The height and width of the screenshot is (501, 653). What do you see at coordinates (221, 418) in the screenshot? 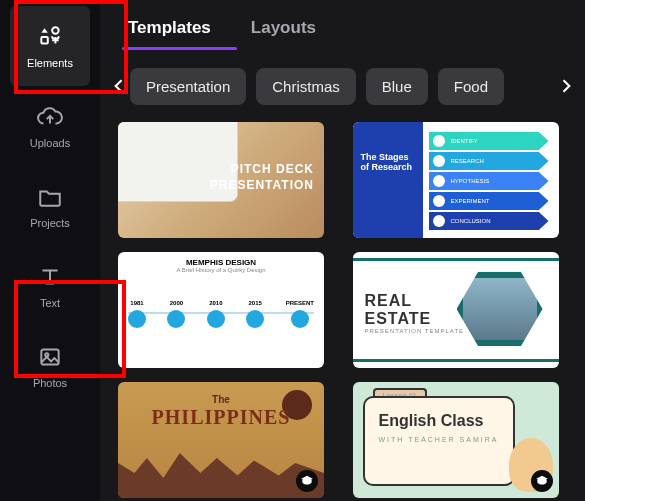
I see `template-title: PHILIPPINES` at bounding box center [221, 418].